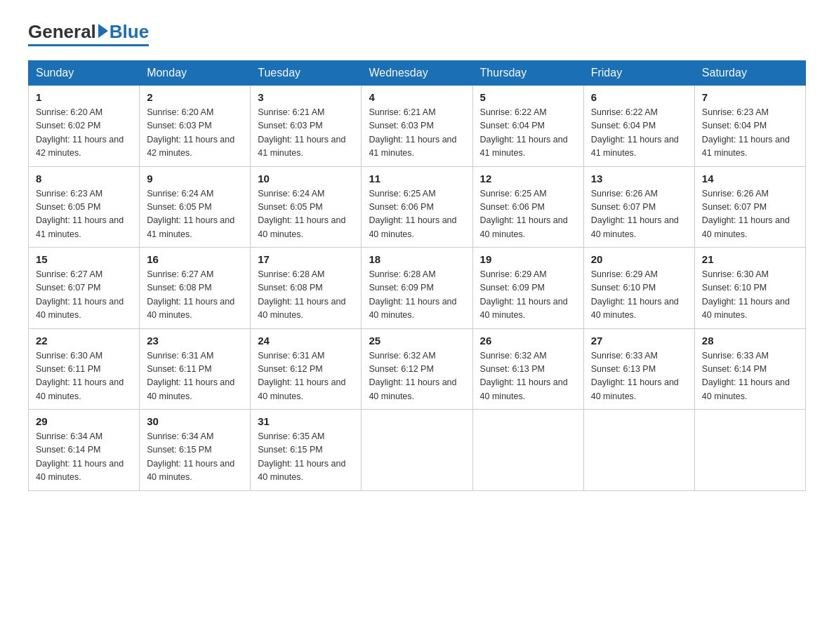  I want to click on calendar-cell: 20Sunrise: 6:29 AMSunset: 6:10 PMDayligh…, so click(639, 288).